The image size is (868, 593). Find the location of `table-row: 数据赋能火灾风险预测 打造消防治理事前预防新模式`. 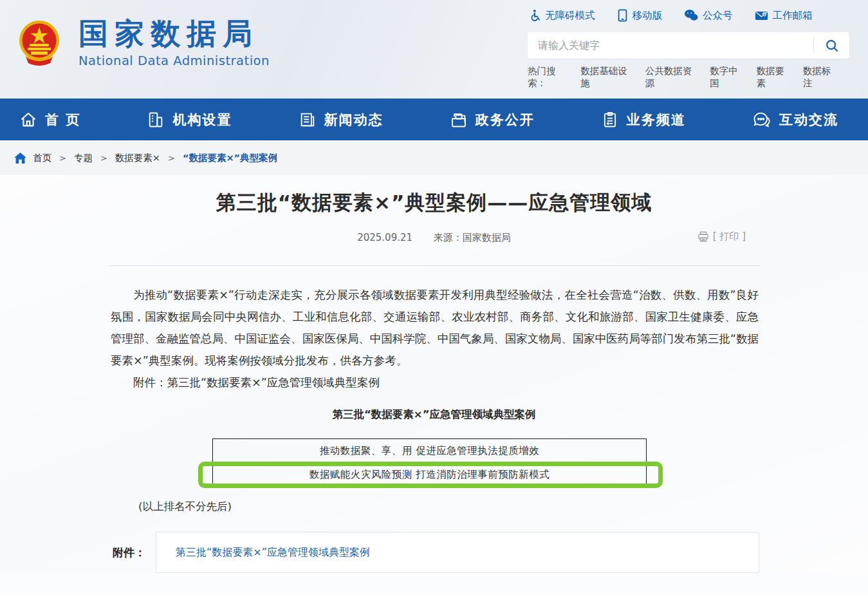

table-row: 数据赋能火灾风险预测 打造消防治理事前预防新模式 is located at coordinates (430, 475).